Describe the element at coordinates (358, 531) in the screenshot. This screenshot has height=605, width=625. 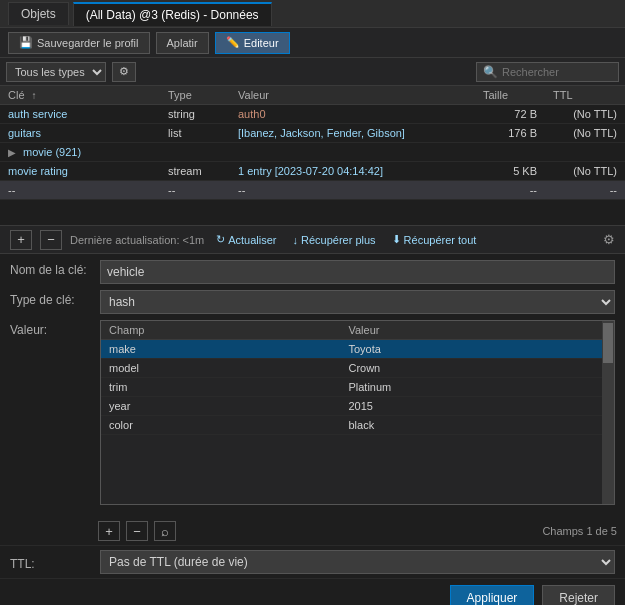
I see `hash-toolbar: + − ⌕ Champs 1 de 5` at that location.